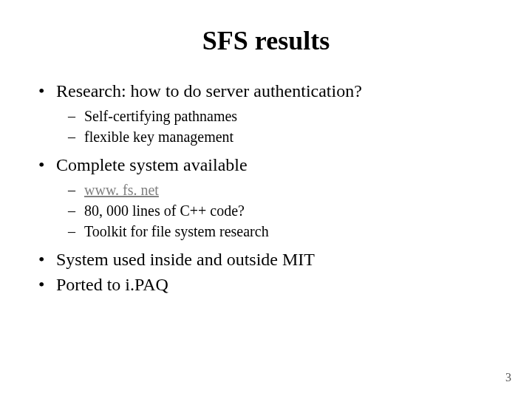 This screenshot has height=399, width=532. I want to click on sub-bullet-text: flexible key management, so click(159, 137).